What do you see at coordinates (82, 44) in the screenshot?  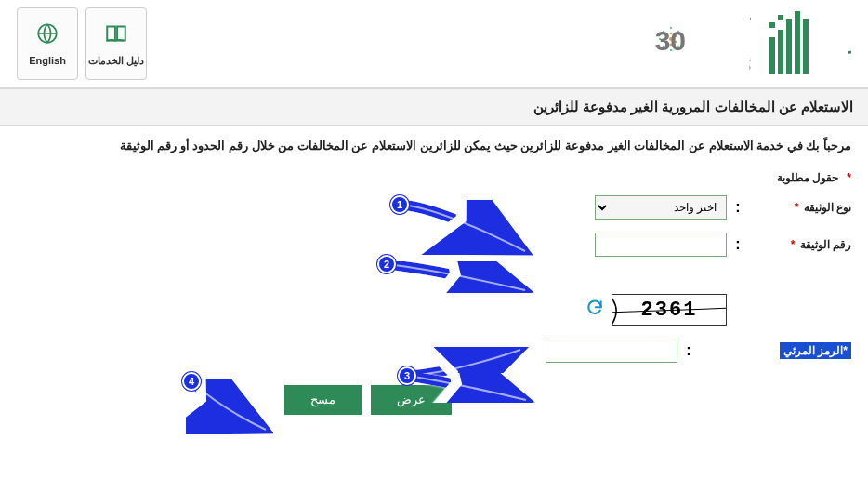 I see `header-buttons: دليل الخدمات English` at bounding box center [82, 44].